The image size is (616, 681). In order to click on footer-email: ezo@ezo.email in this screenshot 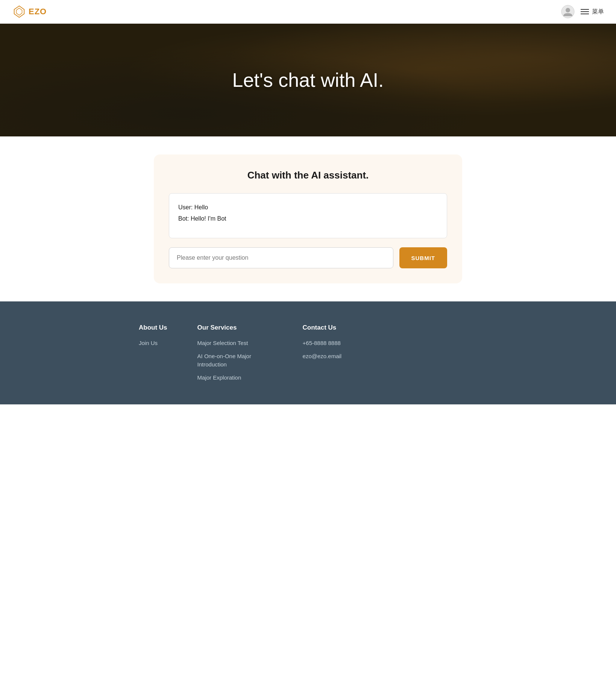, I will do `click(322, 356)`.